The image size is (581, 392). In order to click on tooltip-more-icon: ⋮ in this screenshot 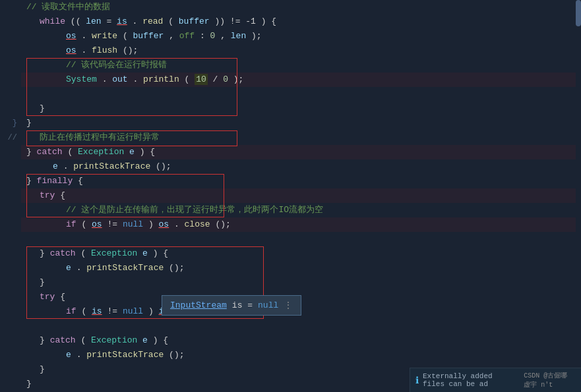, I will do `click(288, 306)`.